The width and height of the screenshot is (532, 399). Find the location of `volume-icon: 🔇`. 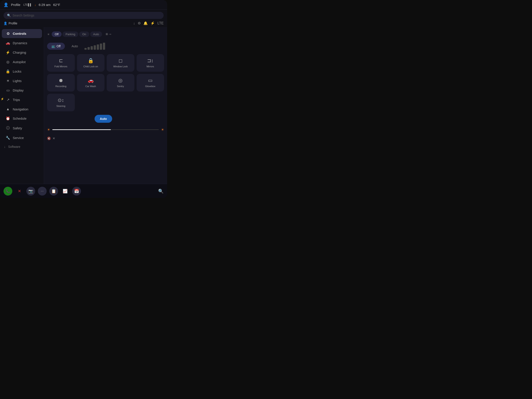

volume-icon: 🔇 is located at coordinates (49, 139).